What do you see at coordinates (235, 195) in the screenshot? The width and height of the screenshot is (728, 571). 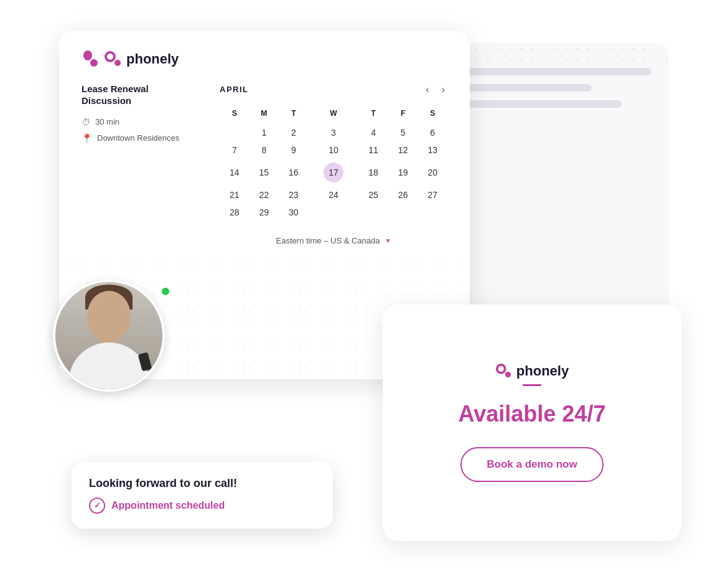 I see `calendar-day: 21` at bounding box center [235, 195].